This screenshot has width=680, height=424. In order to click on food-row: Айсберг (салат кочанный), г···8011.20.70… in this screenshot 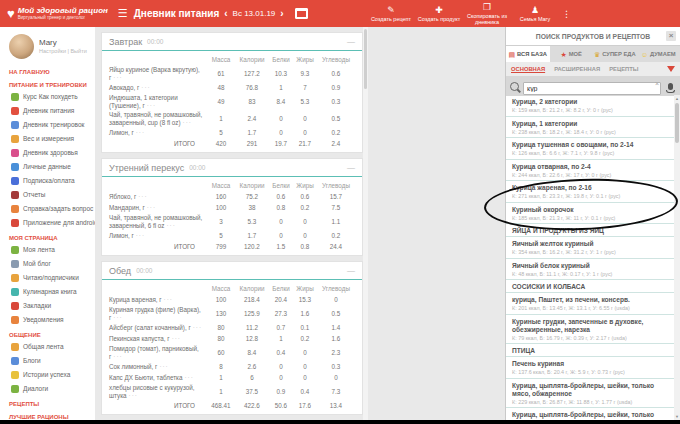, I will do `click(232, 328)`.